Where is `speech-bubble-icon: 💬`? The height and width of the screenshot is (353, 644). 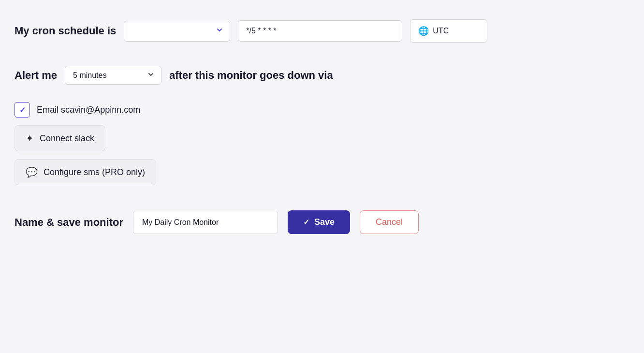 speech-bubble-icon: 💬 is located at coordinates (32, 172).